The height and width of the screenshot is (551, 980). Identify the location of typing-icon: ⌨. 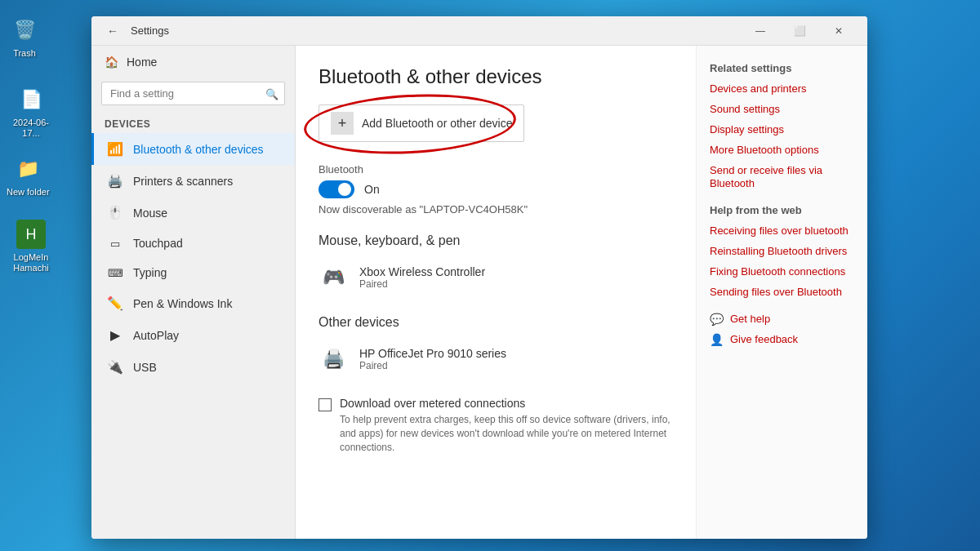
(115, 273).